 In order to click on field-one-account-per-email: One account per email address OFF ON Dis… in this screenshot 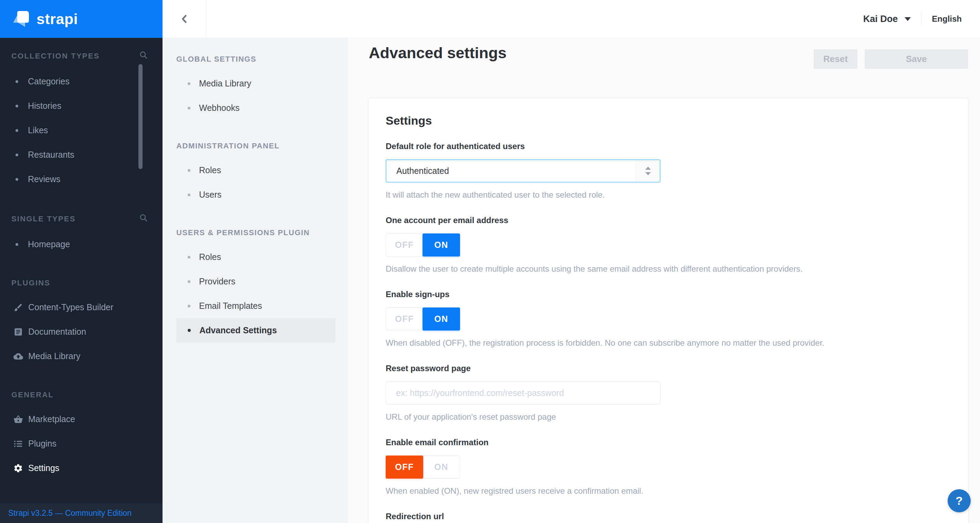, I will do `click(523, 245)`.